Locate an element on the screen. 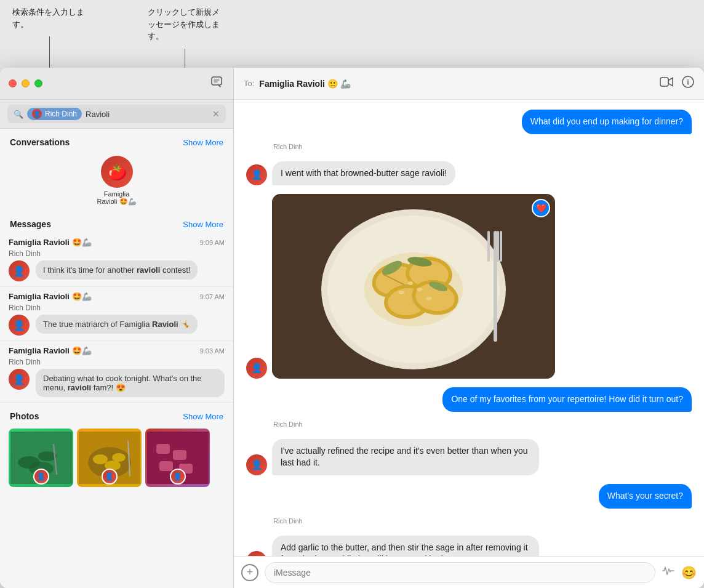 Image resolution: width=704 pixels, height=588 pixels. msg-item-row: 👤 The true matriarch of Famiglia Ravioli… is located at coordinates (117, 325).